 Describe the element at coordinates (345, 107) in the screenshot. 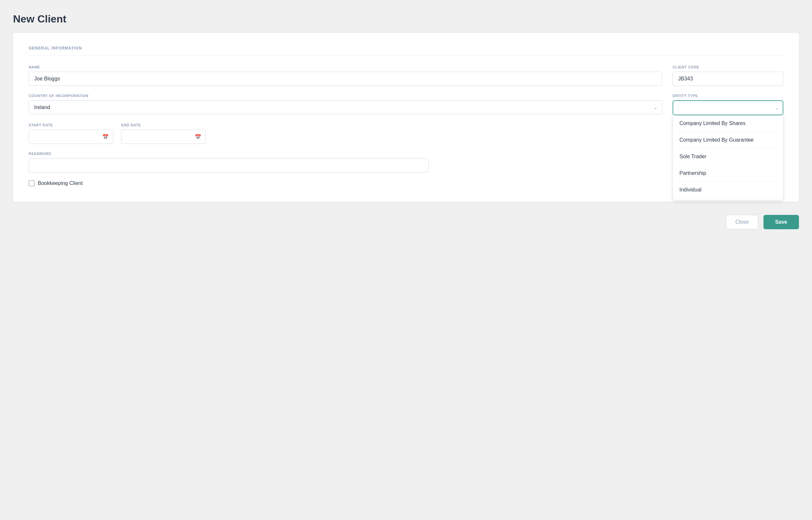

I see `country-select: Ireland UK USA` at that location.